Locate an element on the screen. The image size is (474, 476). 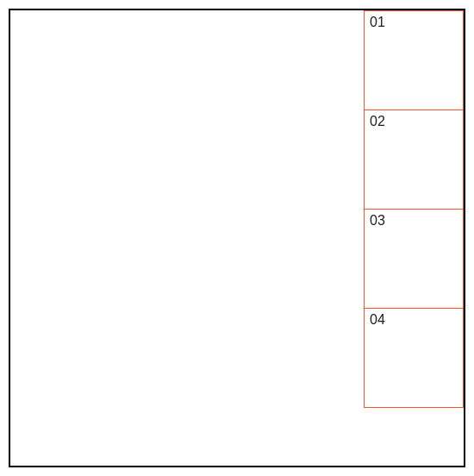
cell-label: 04 is located at coordinates (377, 319).